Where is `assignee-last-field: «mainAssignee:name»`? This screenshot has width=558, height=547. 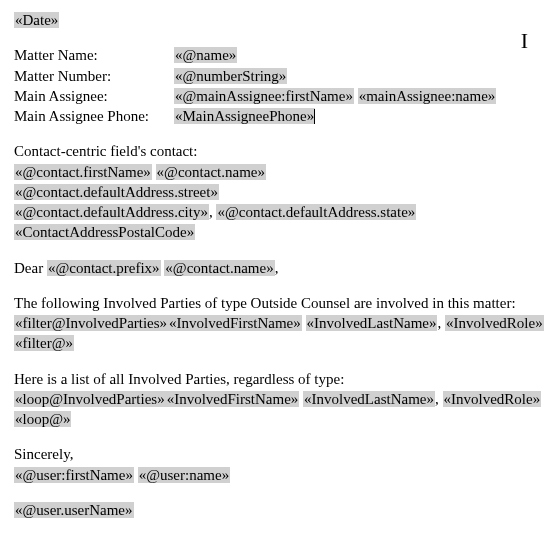
assignee-last-field: «mainAssignee:name» is located at coordinates (428, 96).